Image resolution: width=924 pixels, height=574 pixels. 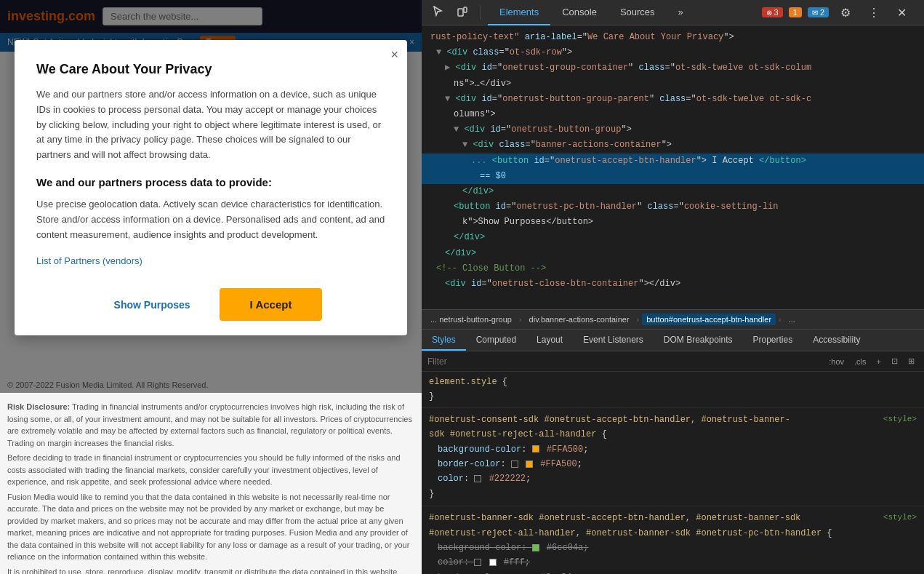 What do you see at coordinates (471, 319) in the screenshot?
I see `breadcrumb-item-0: ... netrust-button-group` at bounding box center [471, 319].